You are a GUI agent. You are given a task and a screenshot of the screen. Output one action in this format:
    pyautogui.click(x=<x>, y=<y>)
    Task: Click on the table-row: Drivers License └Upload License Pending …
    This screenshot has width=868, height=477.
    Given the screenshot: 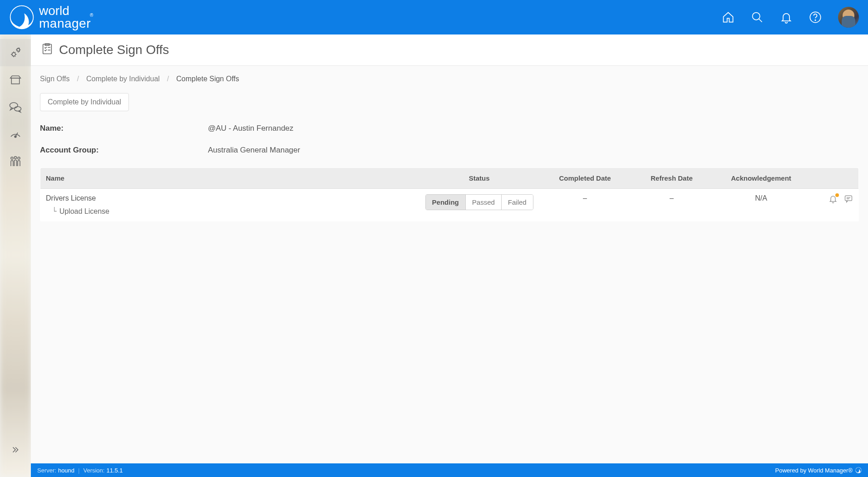 What is the action you would take?
    pyautogui.click(x=449, y=205)
    